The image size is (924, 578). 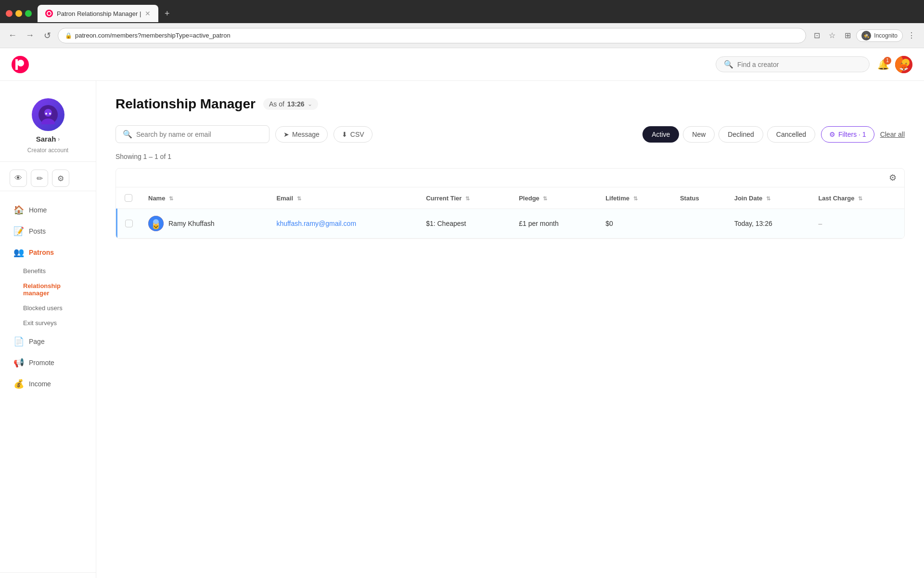 I want to click on message-button: ➤ Message, so click(x=301, y=134).